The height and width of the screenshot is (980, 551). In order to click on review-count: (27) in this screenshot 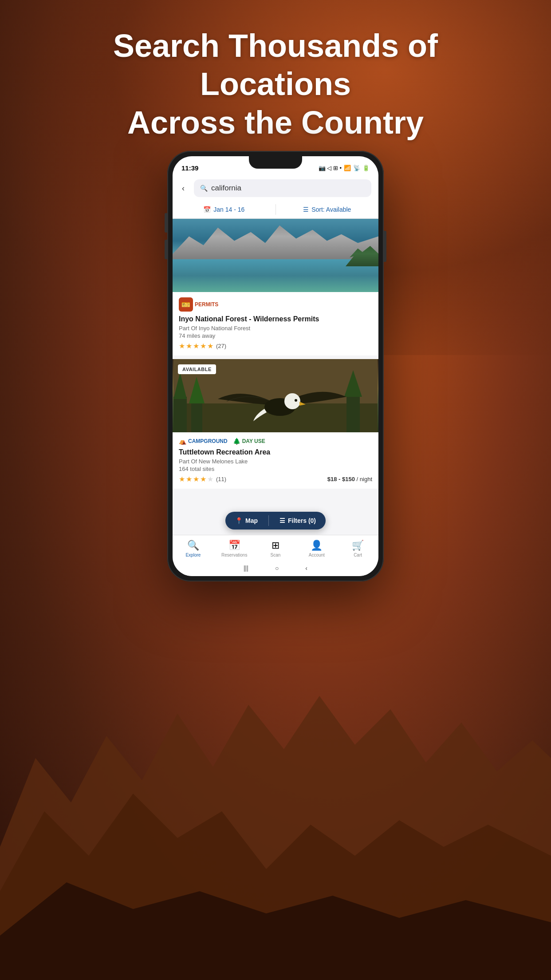, I will do `click(221, 346)`.